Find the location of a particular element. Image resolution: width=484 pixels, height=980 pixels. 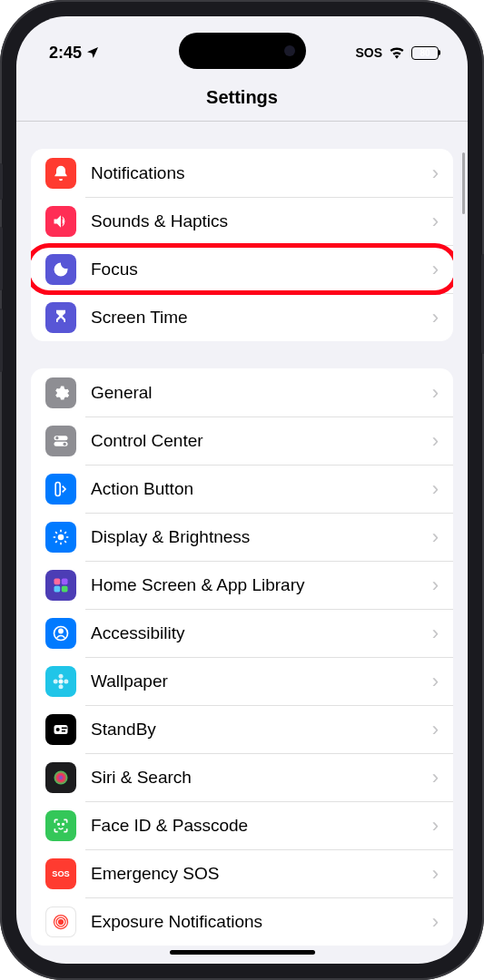

volume-down-button is located at coordinates (2, 340).